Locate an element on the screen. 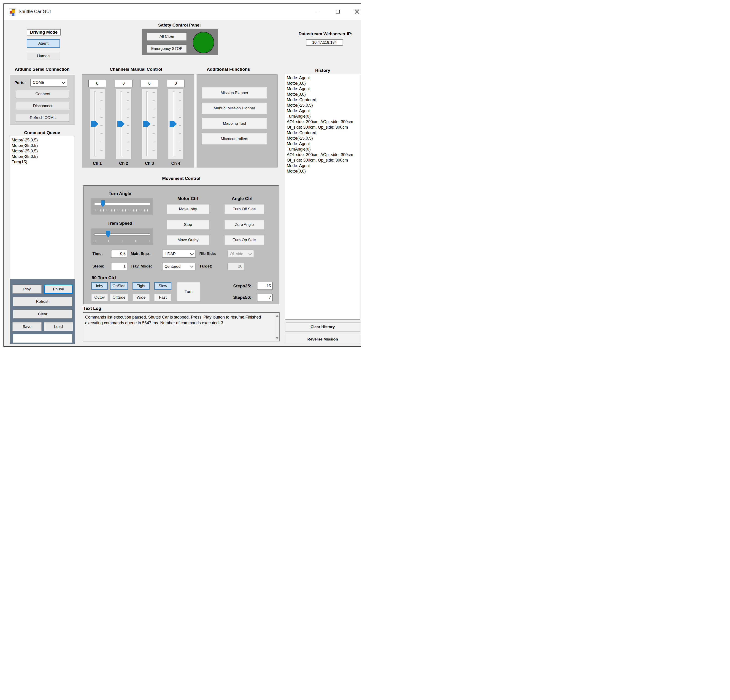 This screenshot has height=700, width=730. main-snsr-select: LiDAR is located at coordinates (179, 254).